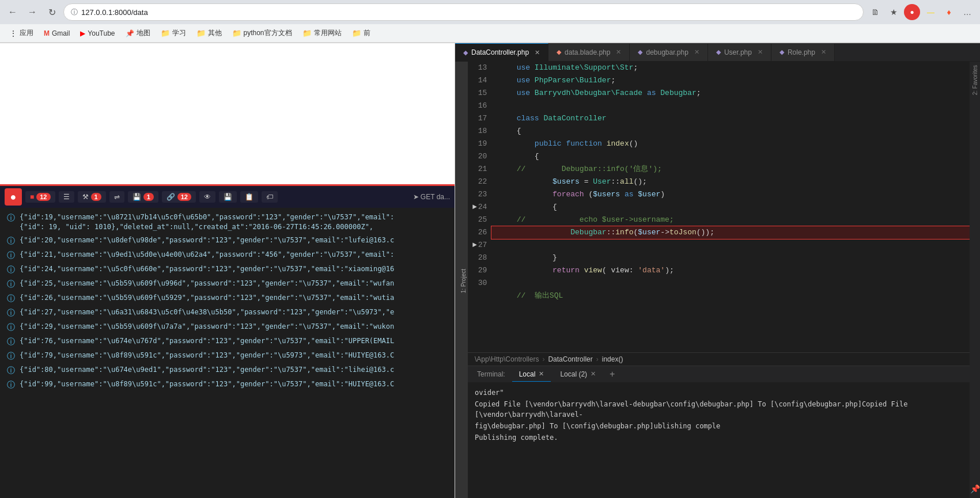 This screenshot has width=980, height=498. I want to click on folder-common-icon: 📁, so click(307, 33).